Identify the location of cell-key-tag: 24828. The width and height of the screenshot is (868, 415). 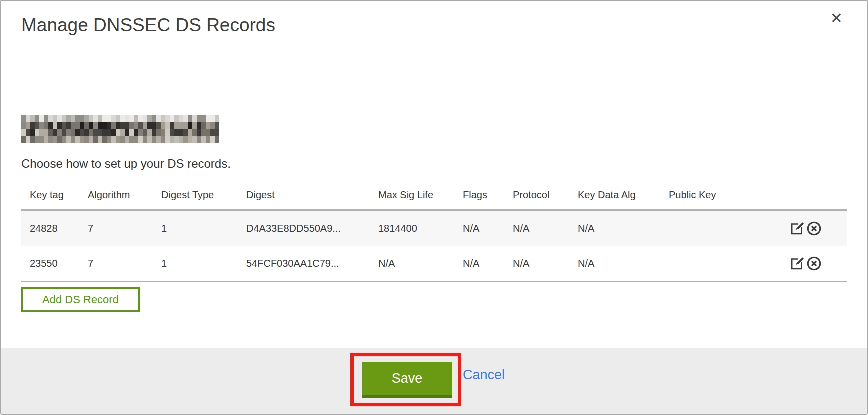
(54, 229).